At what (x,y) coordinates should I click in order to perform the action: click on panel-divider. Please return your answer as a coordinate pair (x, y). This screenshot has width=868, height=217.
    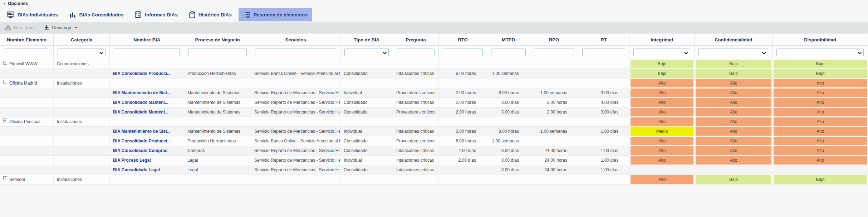
    Looking at the image, I should click on (448, 4).